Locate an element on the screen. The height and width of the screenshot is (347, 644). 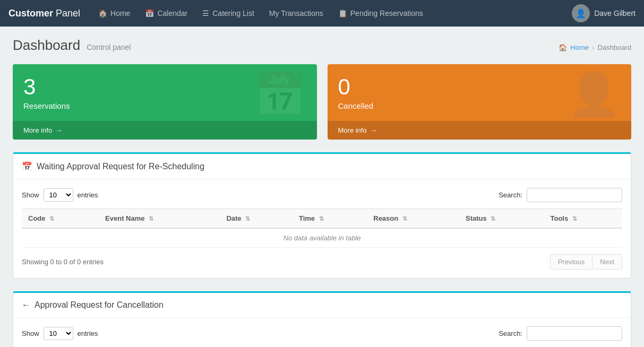
reschedule-table-head: Code ⇅ Event Name ⇅ Date ⇅ Time ⇅ Reason… is located at coordinates (322, 219).